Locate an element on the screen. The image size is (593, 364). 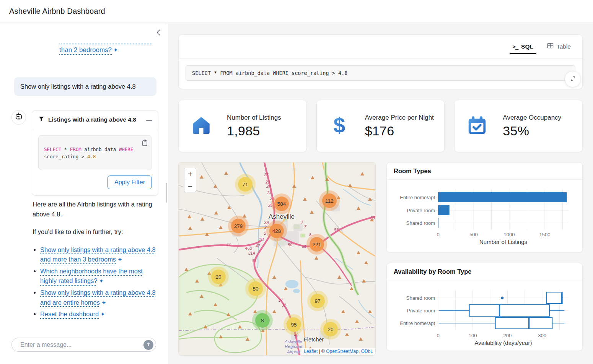
stat-label: Average Price per Night is located at coordinates (399, 118).